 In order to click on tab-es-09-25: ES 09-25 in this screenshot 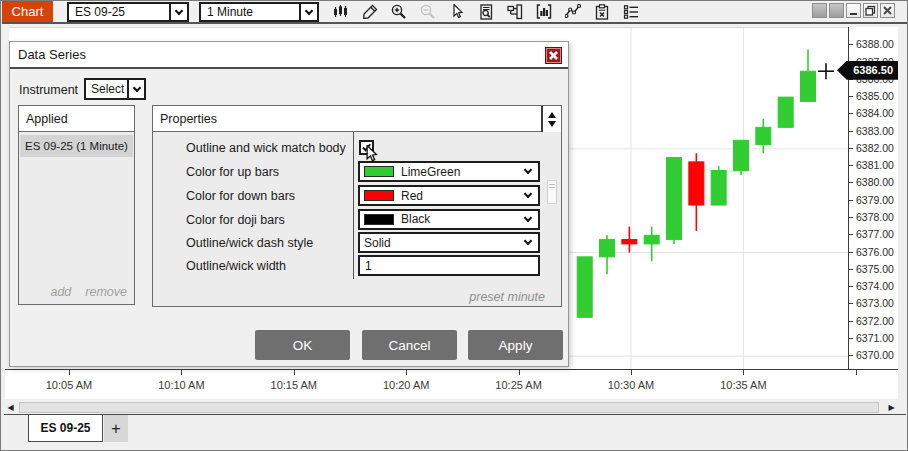, I will do `click(66, 428)`.